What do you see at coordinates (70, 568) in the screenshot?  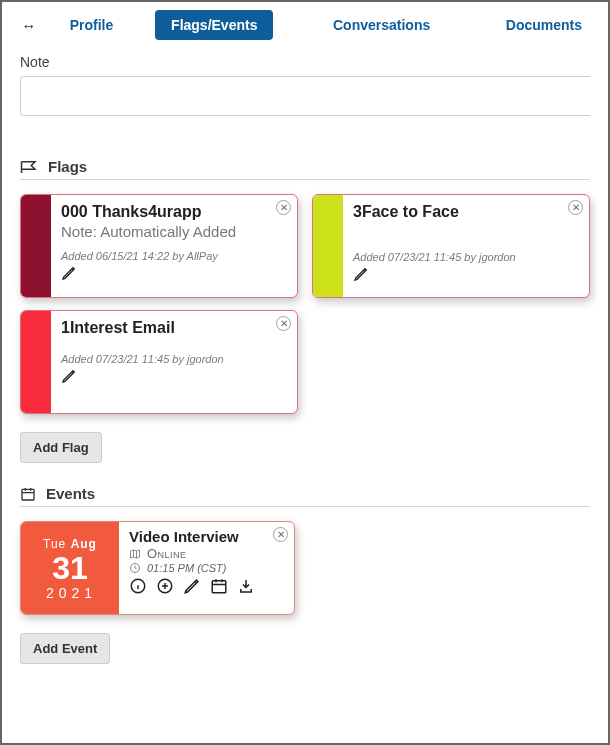 I see `event-day: 31` at bounding box center [70, 568].